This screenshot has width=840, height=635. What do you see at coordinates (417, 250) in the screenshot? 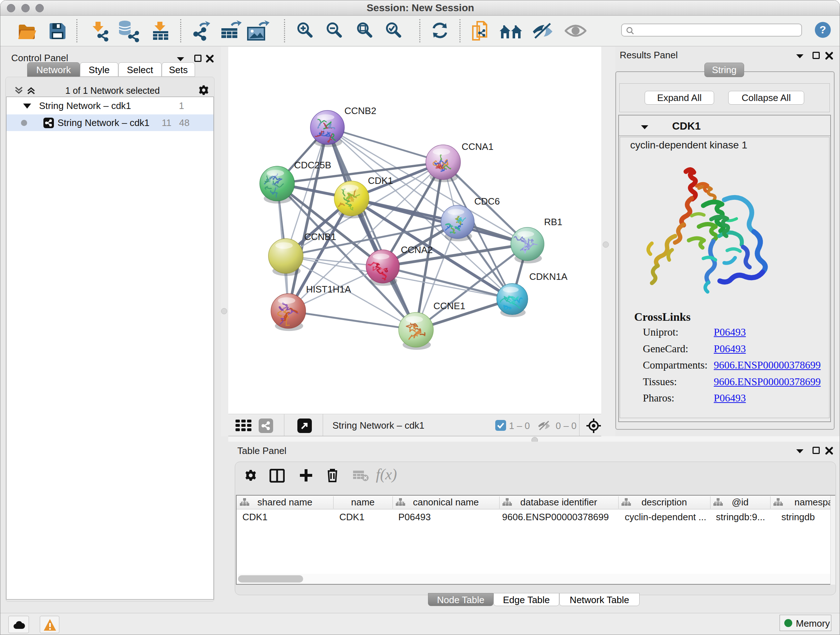
I see `svg-text: CCNA2` at bounding box center [417, 250].